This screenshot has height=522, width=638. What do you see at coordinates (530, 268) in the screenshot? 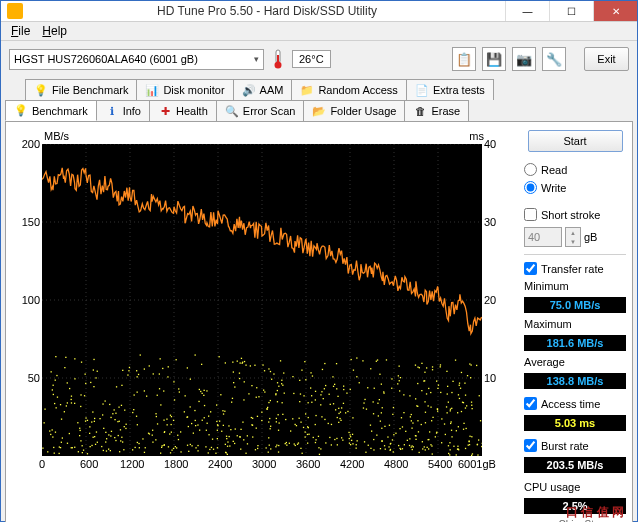
I see `transfer-rate-check` at bounding box center [530, 268].